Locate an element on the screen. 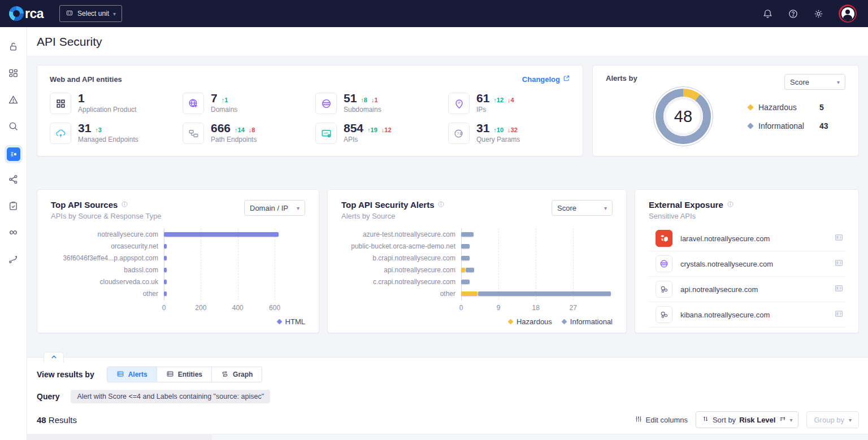 The width and height of the screenshot is (868, 440). stat-path-endpoints: 666↑14↓8Path Endpoints is located at coordinates (249, 133).